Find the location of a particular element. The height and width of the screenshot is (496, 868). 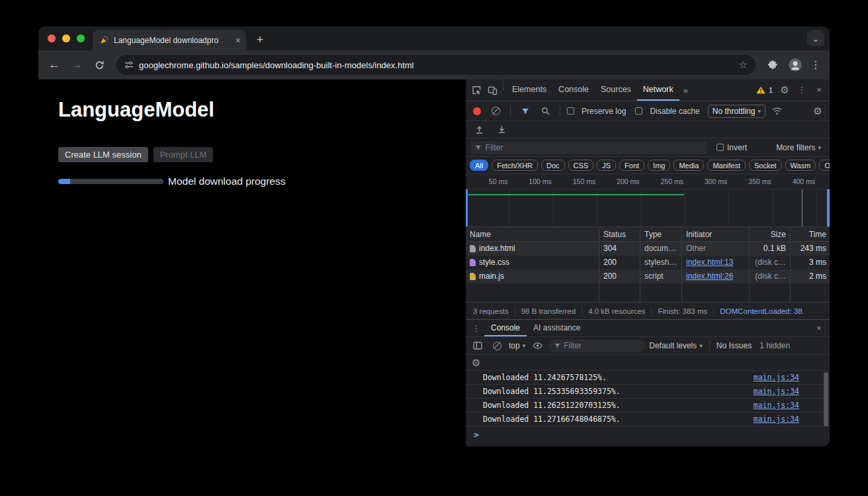

preserve-log-checkbox is located at coordinates (570, 111).